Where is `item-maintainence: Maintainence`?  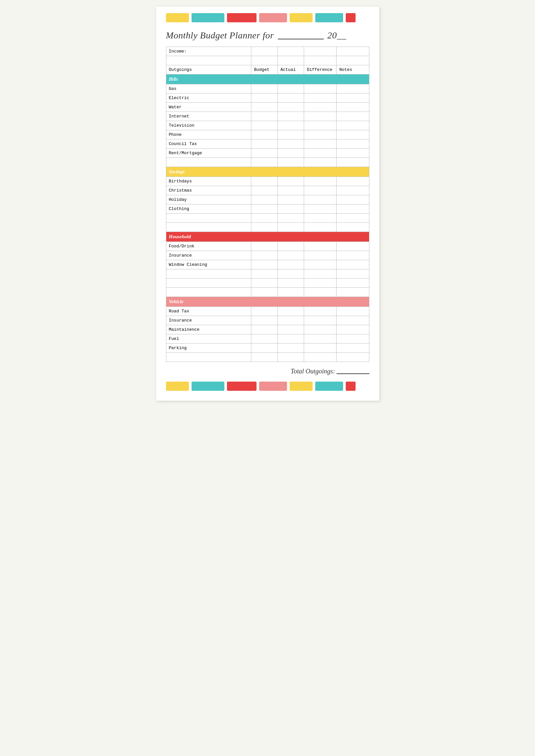 item-maintainence: Maintainence is located at coordinates (209, 330).